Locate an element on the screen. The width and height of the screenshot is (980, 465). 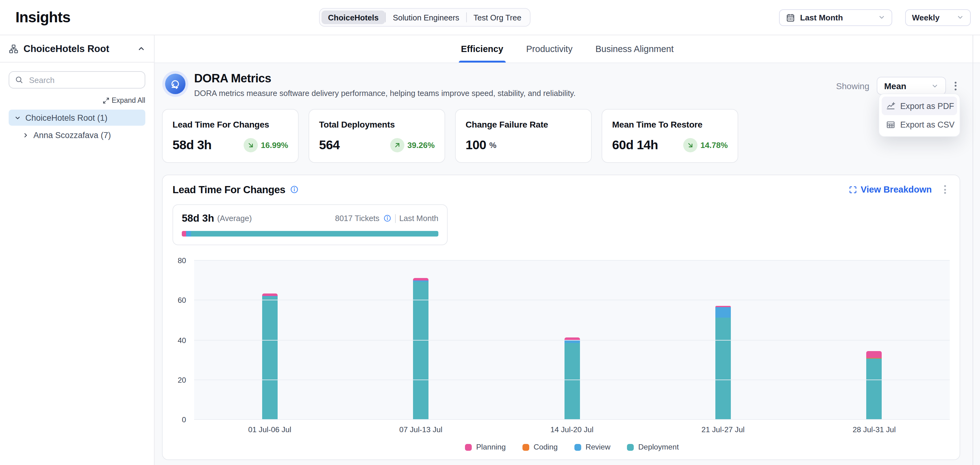
chart-legend: PlanningCodingReviewDeployment is located at coordinates (572, 447).